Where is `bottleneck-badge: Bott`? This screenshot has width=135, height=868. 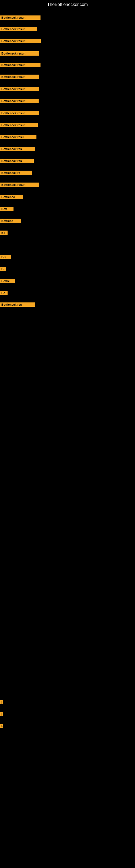 bottleneck-badge: Bott is located at coordinates (7, 209).